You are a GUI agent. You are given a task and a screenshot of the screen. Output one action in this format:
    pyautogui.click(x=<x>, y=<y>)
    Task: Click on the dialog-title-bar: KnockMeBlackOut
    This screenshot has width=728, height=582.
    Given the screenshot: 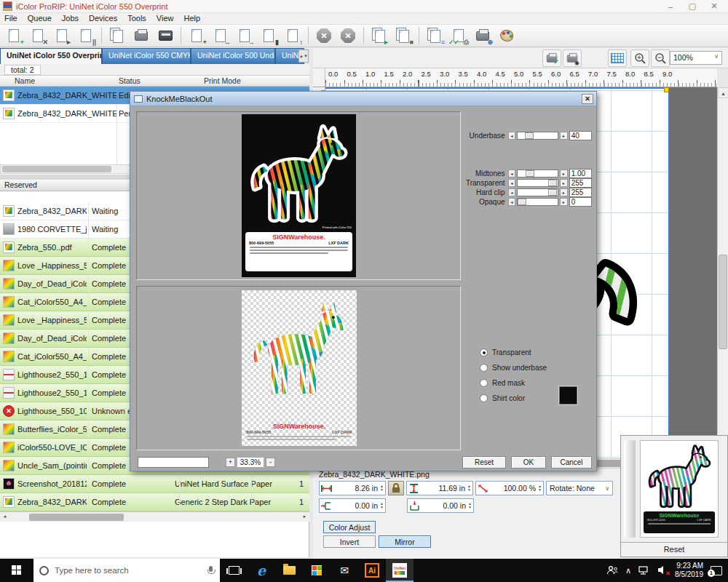 What is the action you would take?
    pyautogui.click(x=363, y=99)
    